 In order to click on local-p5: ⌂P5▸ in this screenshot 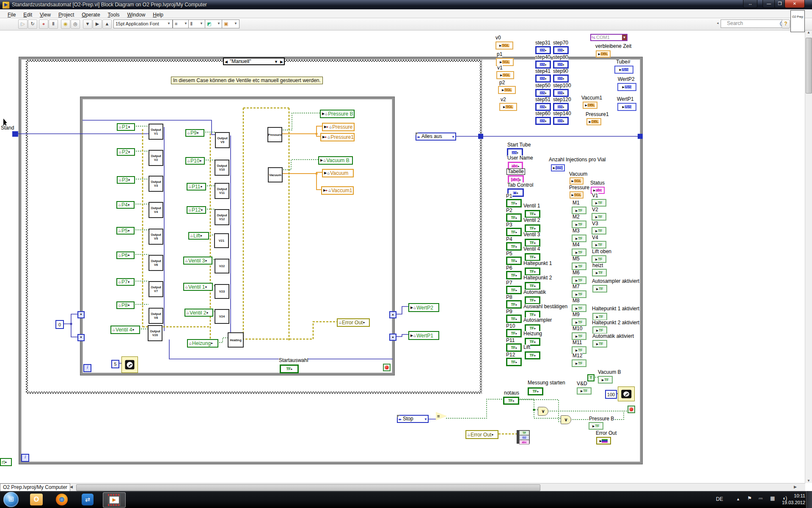, I will do `click(125, 231)`.